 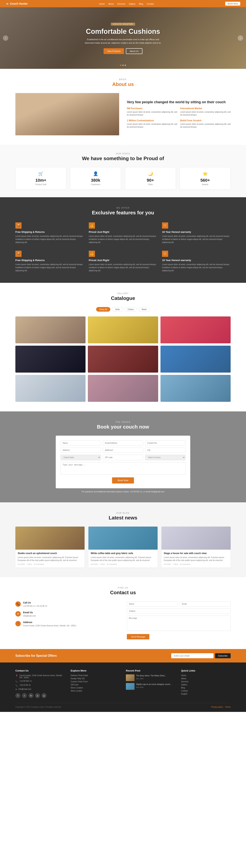 I want to click on filter-chairs: Chairs, so click(x=131, y=309).